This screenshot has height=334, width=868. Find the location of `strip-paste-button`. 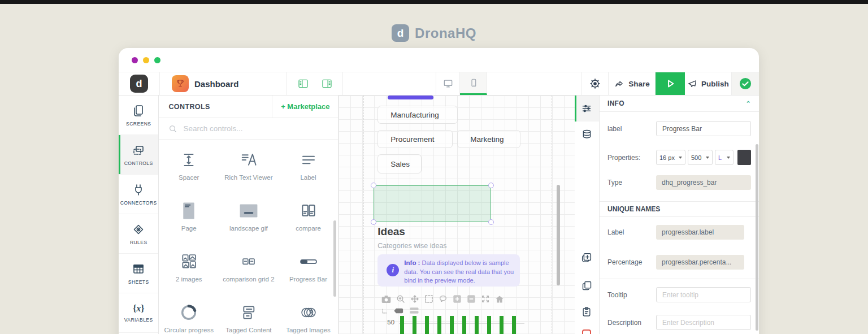

strip-paste-button is located at coordinates (587, 312).